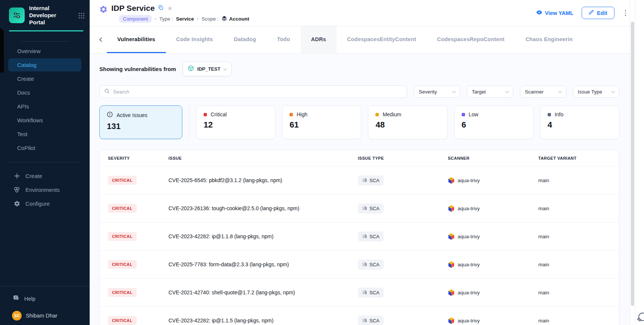 Image resolution: width=644 pixels, height=325 pixels. Describe the element at coordinates (45, 51) in the screenshot. I see `sidebar-item-overview: Overview` at that location.